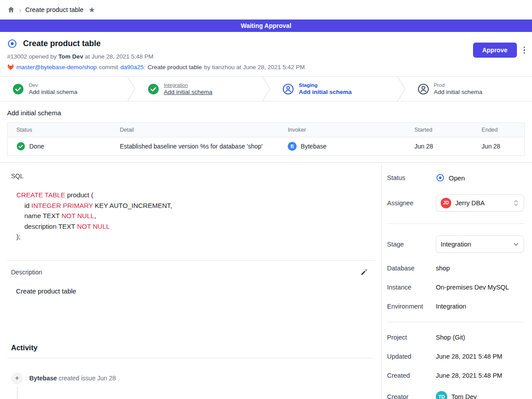  What do you see at coordinates (516, 203) in the screenshot?
I see `updown-icon` at bounding box center [516, 203].